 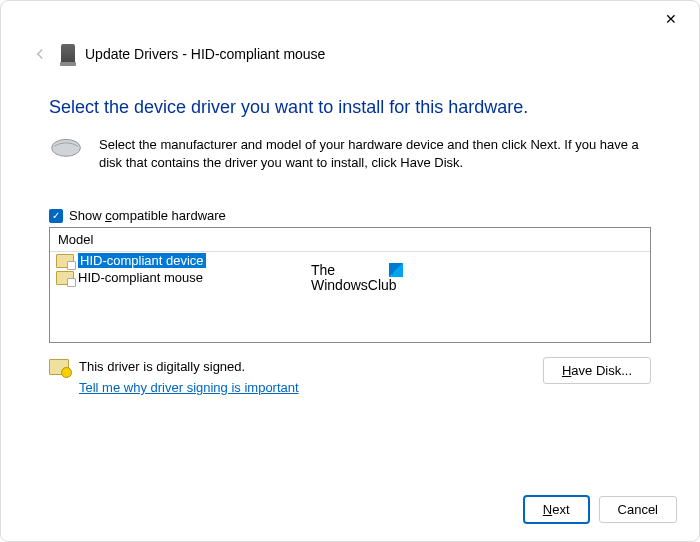 I want to click on mouse-icon, so click(x=66, y=147).